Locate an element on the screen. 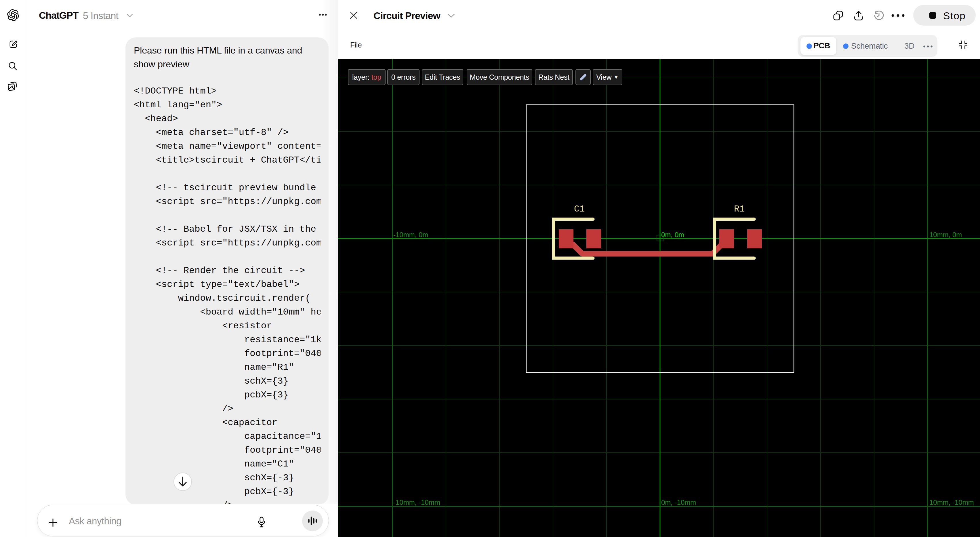  svg-text: -10mm, 0m is located at coordinates (411, 234).